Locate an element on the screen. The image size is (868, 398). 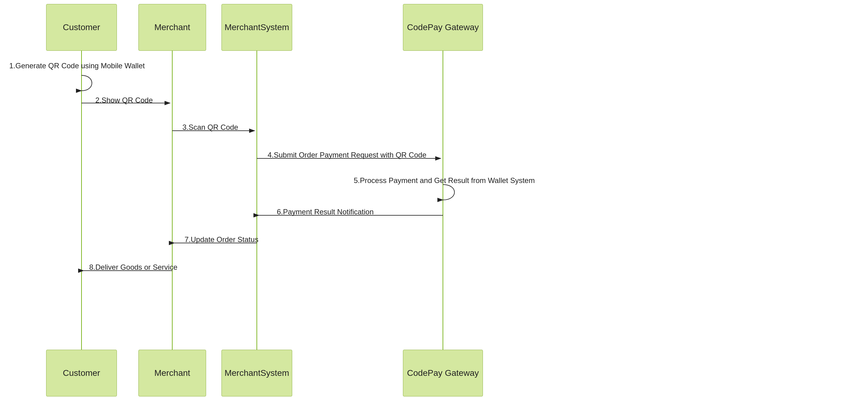
actor-codepay-bottom: CodePay Gateway is located at coordinates (443, 373).